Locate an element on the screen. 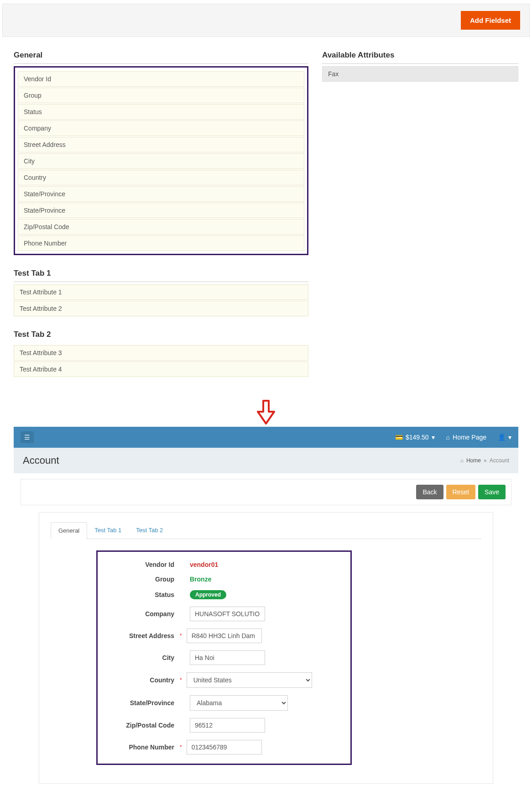  tabs: General Test Tab 1 Test Tab 2 is located at coordinates (266, 530).